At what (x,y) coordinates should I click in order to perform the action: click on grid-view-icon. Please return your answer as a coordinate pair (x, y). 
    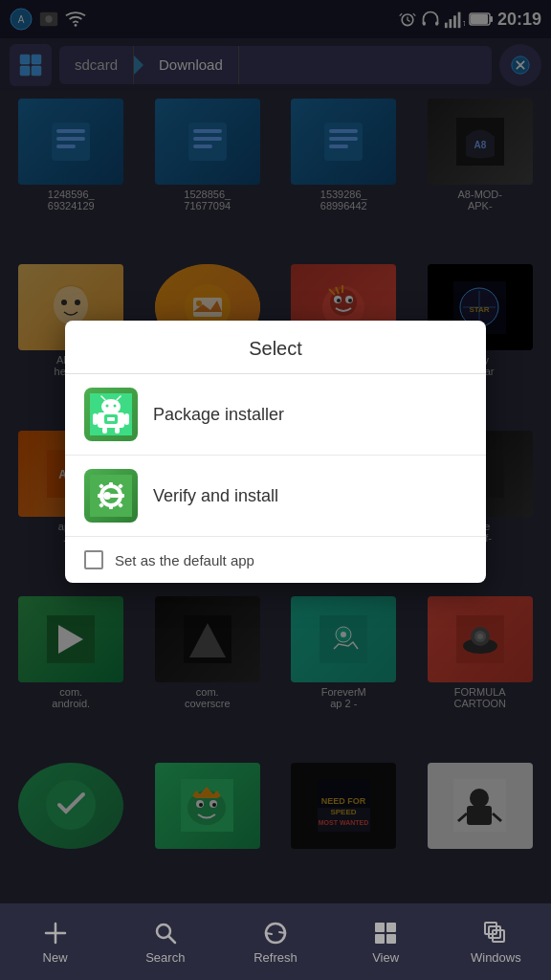
    Looking at the image, I should click on (386, 933).